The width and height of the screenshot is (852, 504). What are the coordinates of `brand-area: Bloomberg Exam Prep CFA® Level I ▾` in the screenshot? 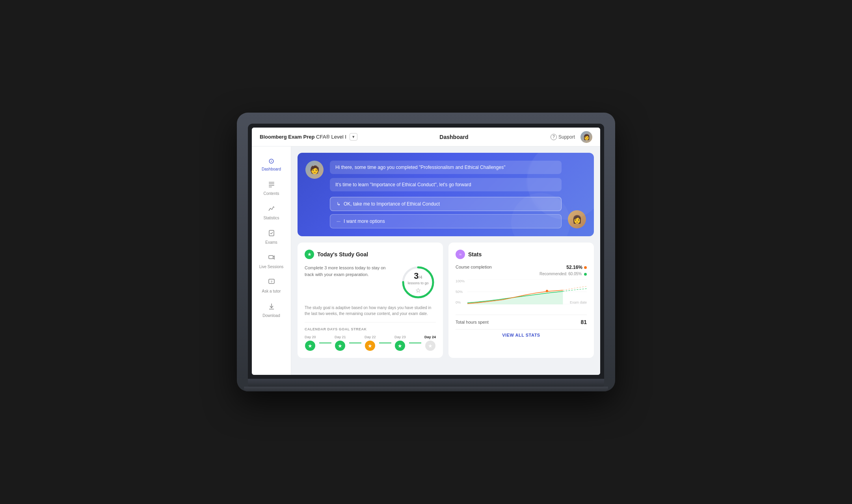 It's located at (309, 137).